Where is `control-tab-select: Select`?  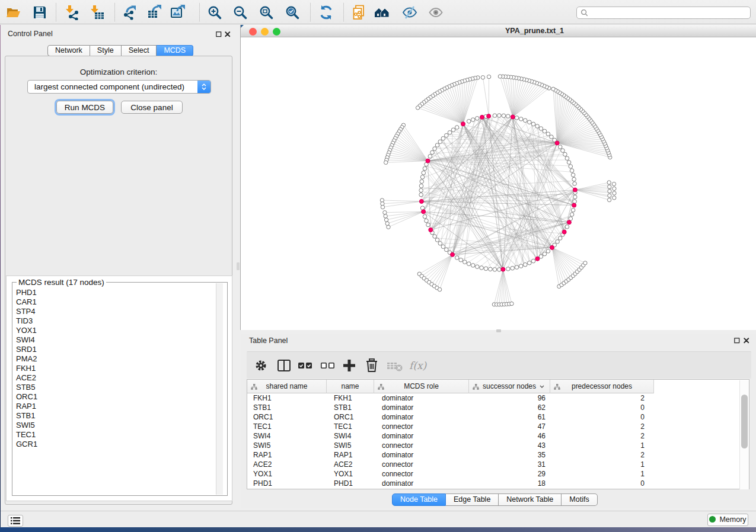
control-tab-select: Select is located at coordinates (139, 51).